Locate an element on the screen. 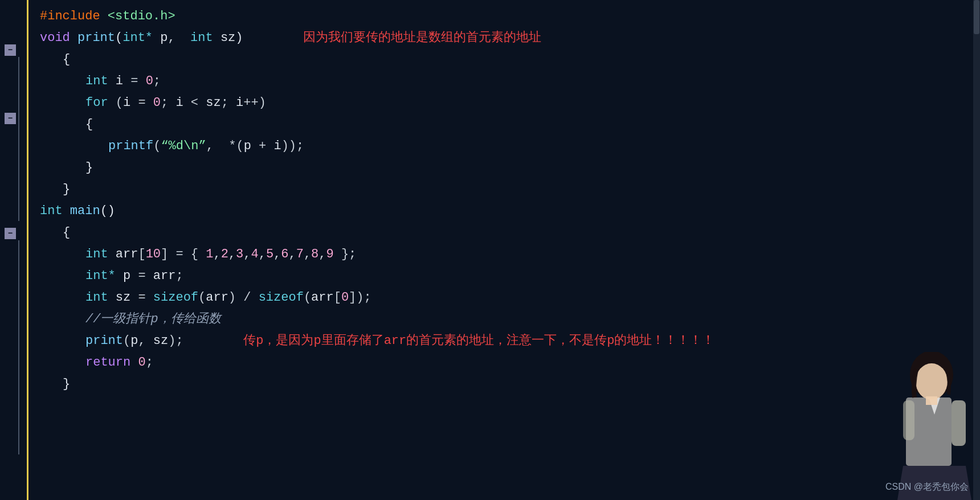  keyword-sizeof-2: sizeof is located at coordinates (281, 297).